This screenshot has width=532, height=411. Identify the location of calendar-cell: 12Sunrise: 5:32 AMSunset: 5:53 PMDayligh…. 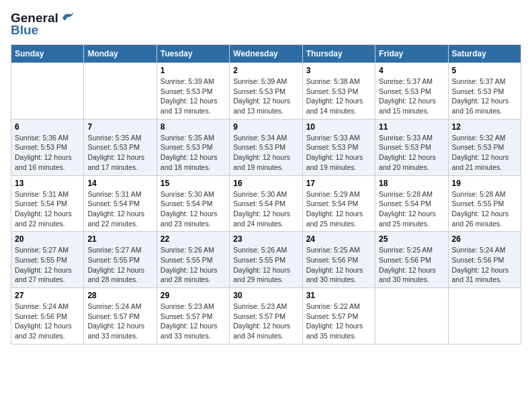
(484, 147).